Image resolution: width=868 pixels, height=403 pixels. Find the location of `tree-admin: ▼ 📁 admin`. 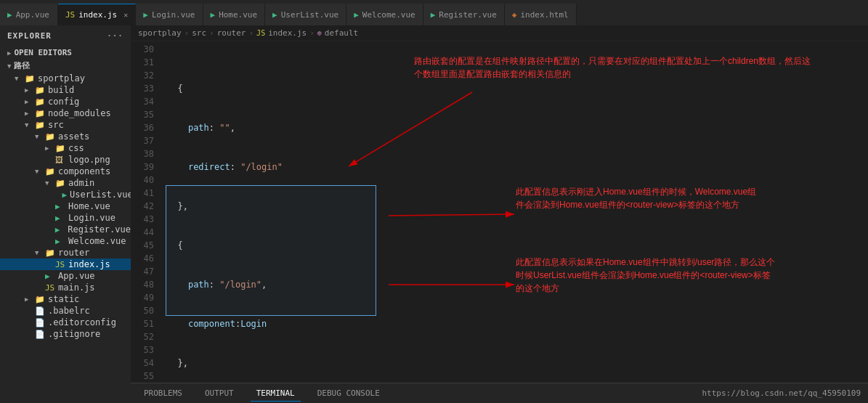

tree-admin: ▼ 📁 admin is located at coordinates (65, 183).